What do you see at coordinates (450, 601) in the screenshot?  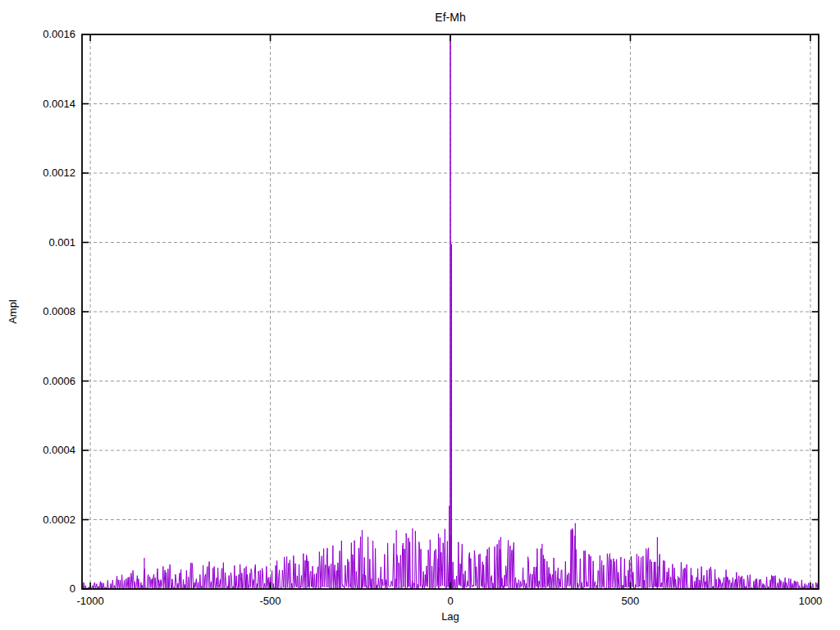 I see `x-tick-label: 0` at bounding box center [450, 601].